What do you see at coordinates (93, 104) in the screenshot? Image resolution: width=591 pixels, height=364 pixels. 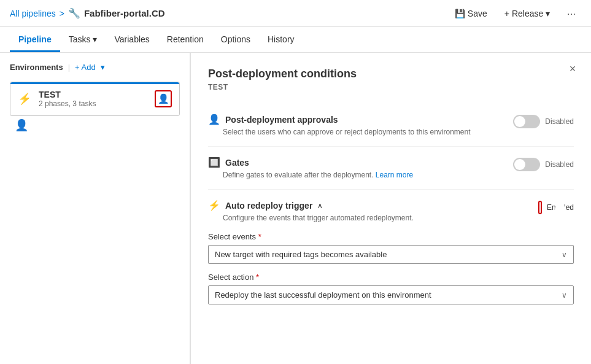 I see `env-meta: 2 phases, 3 tasks` at bounding box center [93, 104].